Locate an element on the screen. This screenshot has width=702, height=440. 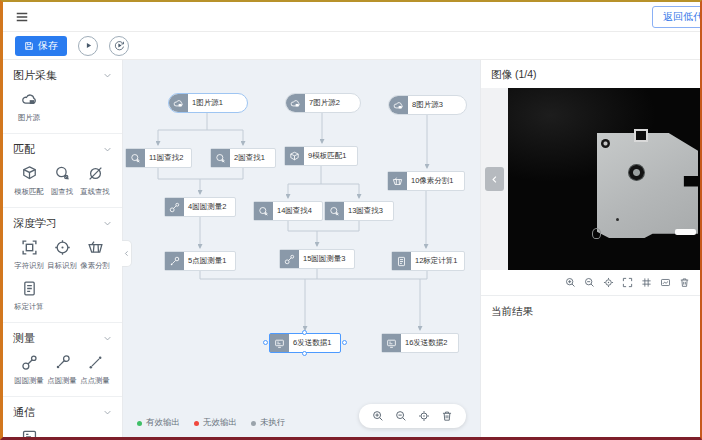
plate-bolt-graphic is located at coordinates (606, 144).